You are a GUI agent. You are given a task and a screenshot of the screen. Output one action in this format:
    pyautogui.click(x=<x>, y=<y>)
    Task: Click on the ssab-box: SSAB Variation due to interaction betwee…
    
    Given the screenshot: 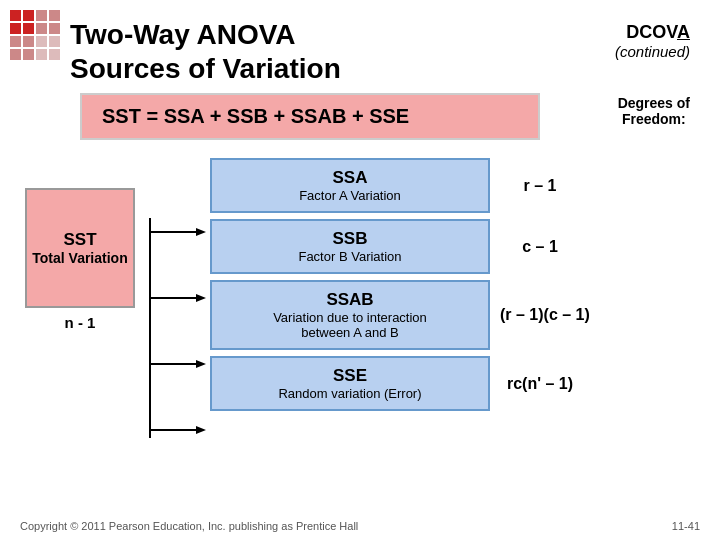 What is the action you would take?
    pyautogui.click(x=350, y=315)
    